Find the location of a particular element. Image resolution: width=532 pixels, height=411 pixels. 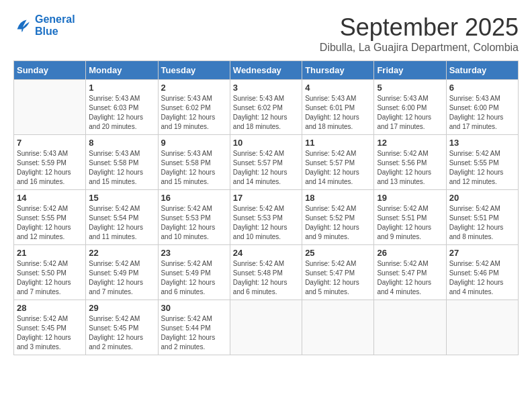

title-section: September 2025 Dibulla, La Guajira Depar… is located at coordinates (419, 34).